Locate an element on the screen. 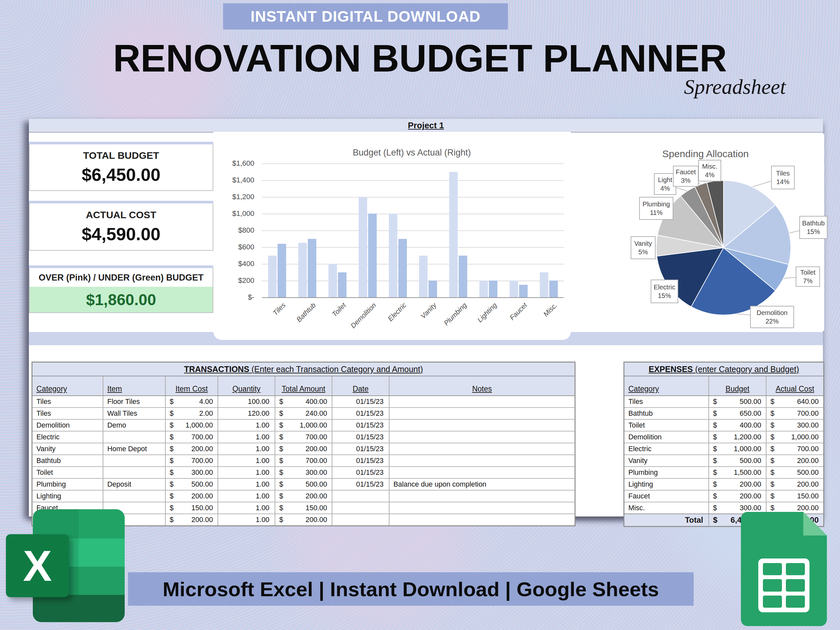  cell-quantity: 120.00 is located at coordinates (246, 413).